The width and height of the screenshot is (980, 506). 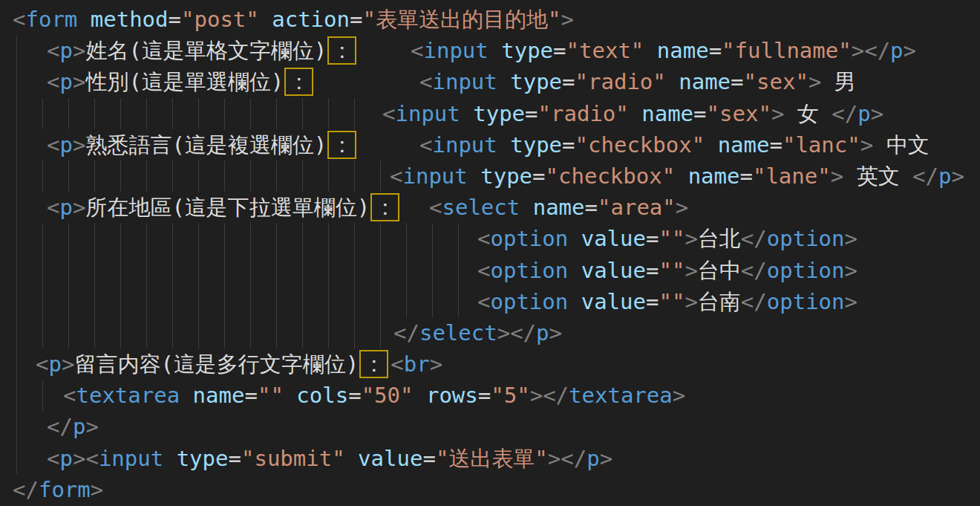 I want to click on text-content-token: 性別(這是單選欄位), so click(x=184, y=82).